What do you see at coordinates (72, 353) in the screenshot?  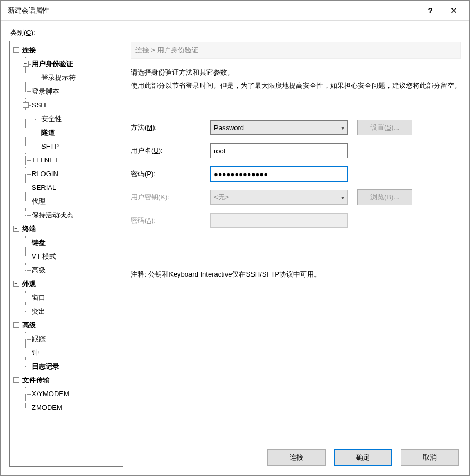 I see `tree-item-clock: 钟` at bounding box center [72, 353].